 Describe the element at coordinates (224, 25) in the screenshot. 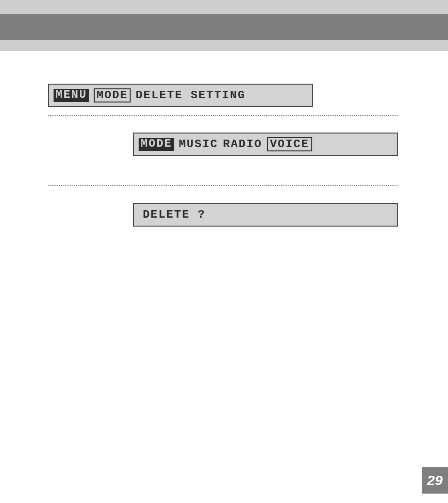

I see `header-band` at that location.